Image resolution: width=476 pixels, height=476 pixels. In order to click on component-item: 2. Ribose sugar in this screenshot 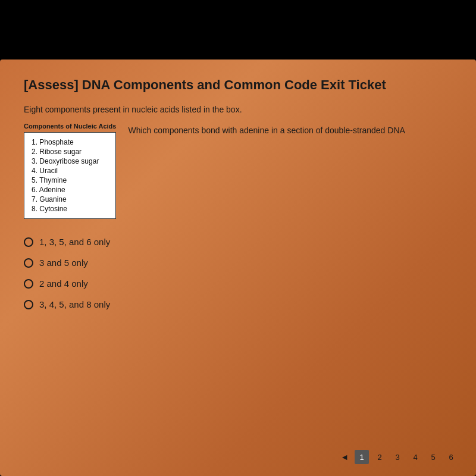, I will do `click(70, 152)`.